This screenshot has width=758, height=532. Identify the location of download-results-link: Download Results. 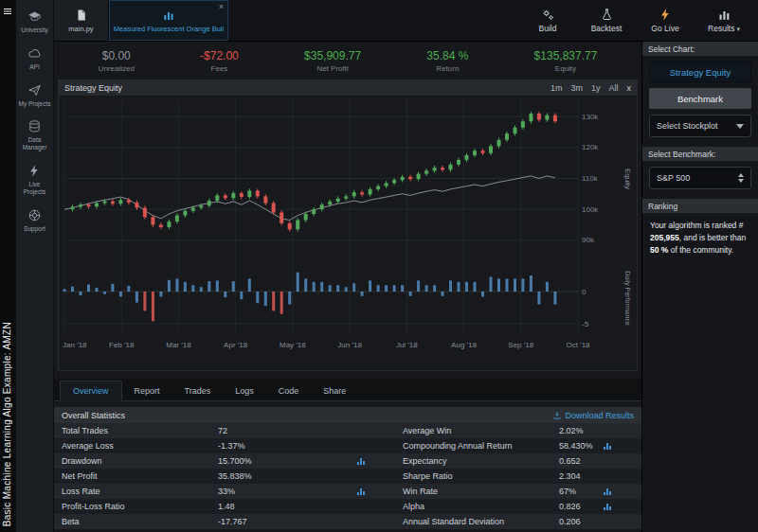
(593, 416).